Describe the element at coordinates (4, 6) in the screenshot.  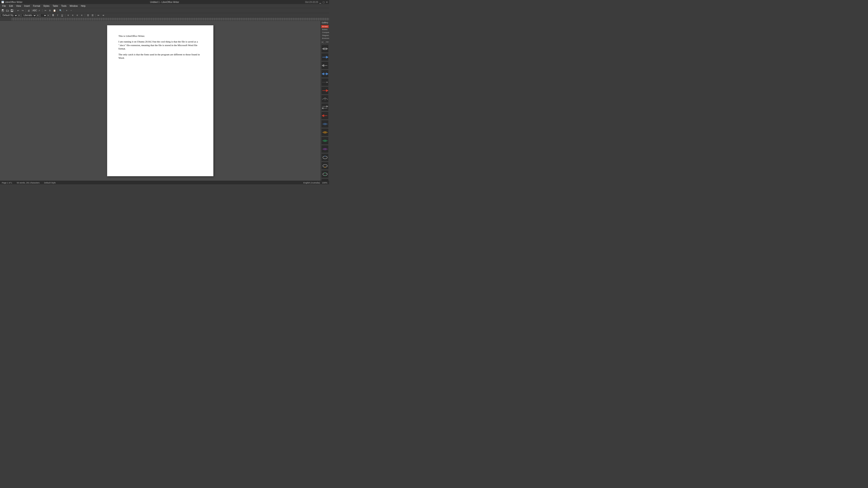
I see `menu-file: File` at that location.